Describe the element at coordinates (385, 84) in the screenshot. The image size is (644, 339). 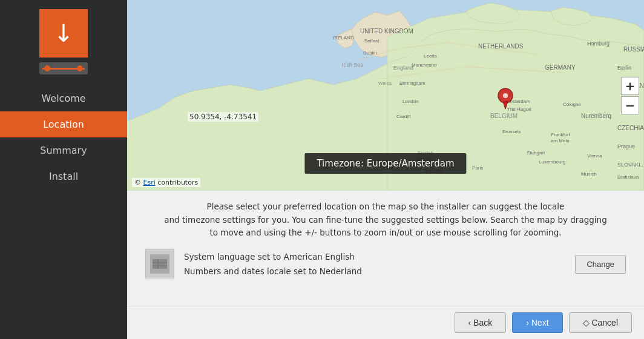
I see `svg-text: Wales` at that location.